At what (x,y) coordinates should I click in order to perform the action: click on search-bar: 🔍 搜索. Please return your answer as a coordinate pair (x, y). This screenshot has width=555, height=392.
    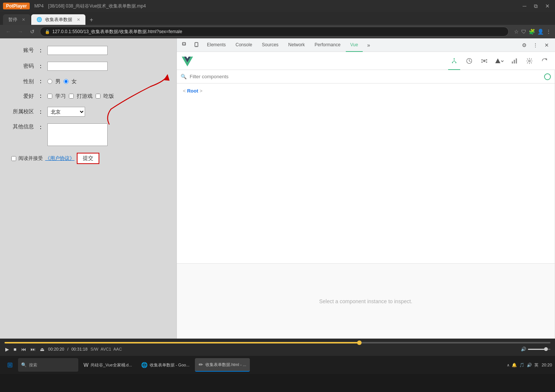
    Looking at the image, I should click on (48, 365).